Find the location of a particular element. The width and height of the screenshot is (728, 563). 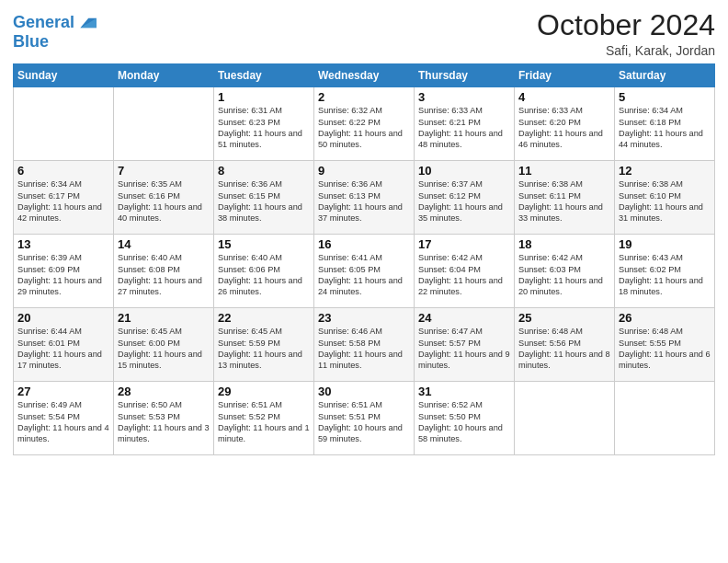

sunset-text: Sunset: 5:52 PM is located at coordinates (264, 417).